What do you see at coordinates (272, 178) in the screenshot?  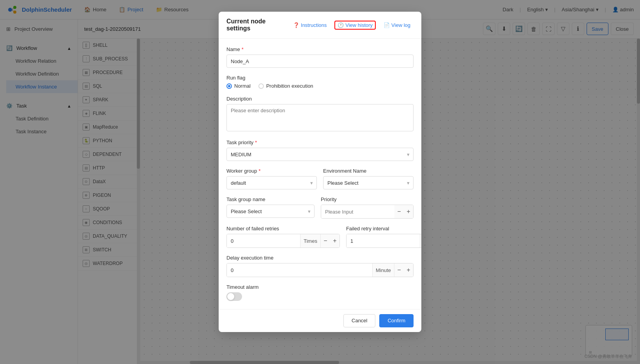 I see `worker-group-group: Worker group * default` at bounding box center [272, 178].